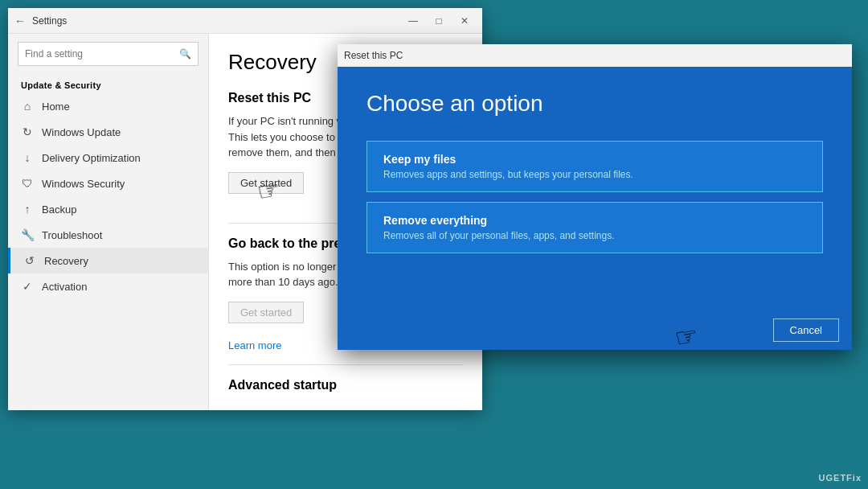 The height and width of the screenshot is (489, 868). What do you see at coordinates (66, 261) in the screenshot?
I see `sidebar-item-recovery-label: Recovery` at bounding box center [66, 261].